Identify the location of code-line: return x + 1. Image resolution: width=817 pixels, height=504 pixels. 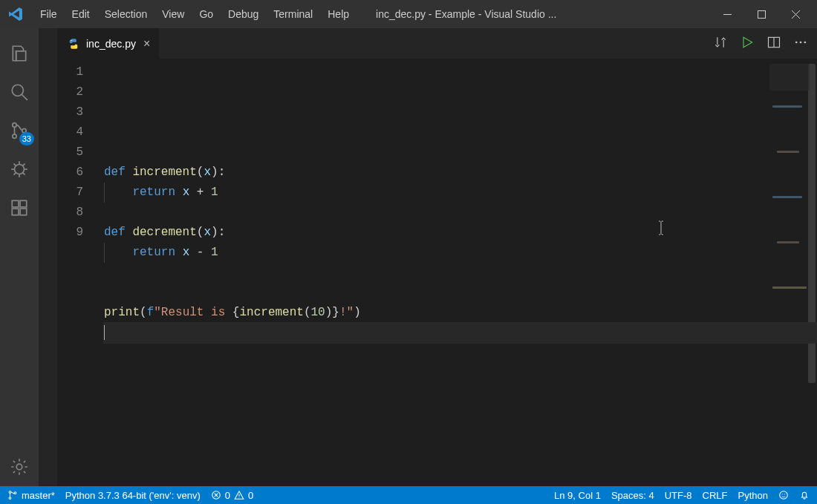
(460, 193).